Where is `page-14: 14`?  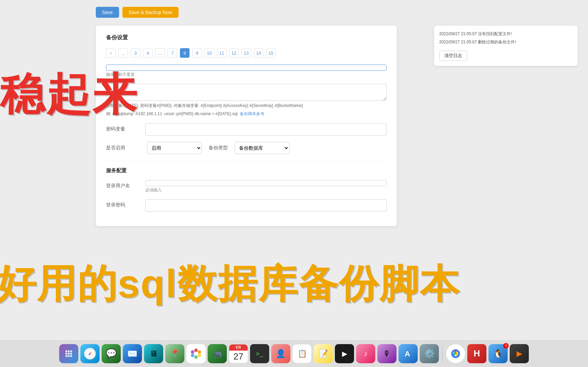 page-14: 14 is located at coordinates (259, 53).